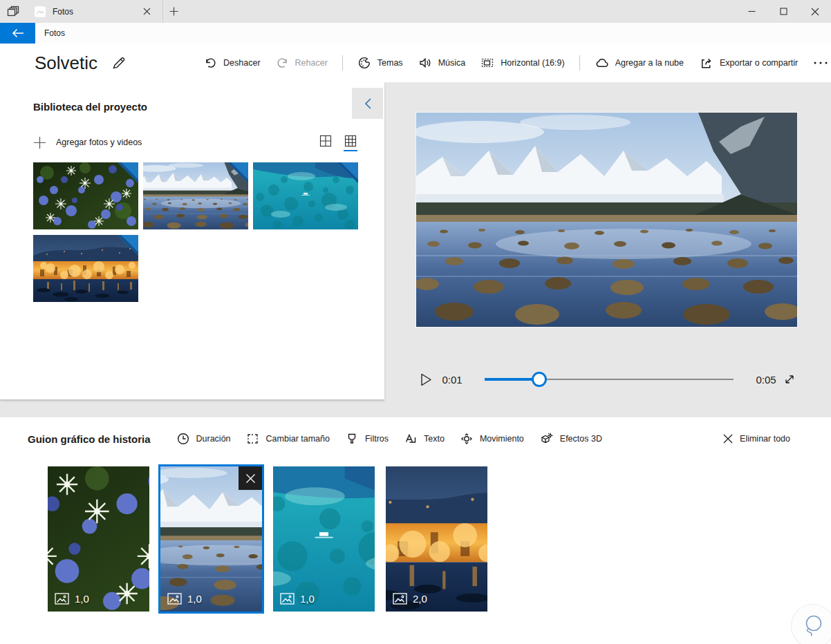 This screenshot has width=831, height=644. What do you see at coordinates (815, 11) in the screenshot?
I see `close-window-button` at bounding box center [815, 11].